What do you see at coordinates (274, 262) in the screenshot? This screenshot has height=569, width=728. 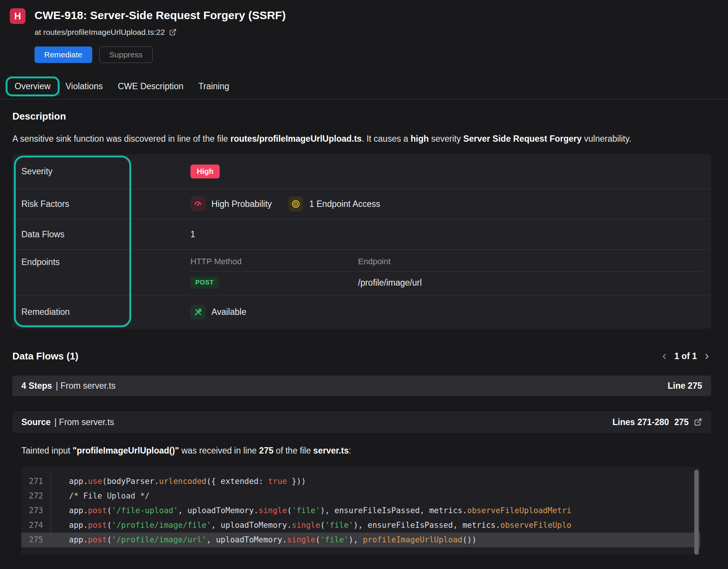 I see `http-method-header: HTTP Method` at bounding box center [274, 262].